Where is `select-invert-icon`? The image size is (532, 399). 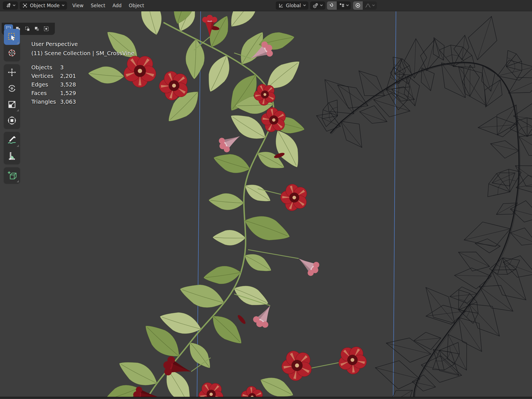
select-invert-icon is located at coordinates (37, 29).